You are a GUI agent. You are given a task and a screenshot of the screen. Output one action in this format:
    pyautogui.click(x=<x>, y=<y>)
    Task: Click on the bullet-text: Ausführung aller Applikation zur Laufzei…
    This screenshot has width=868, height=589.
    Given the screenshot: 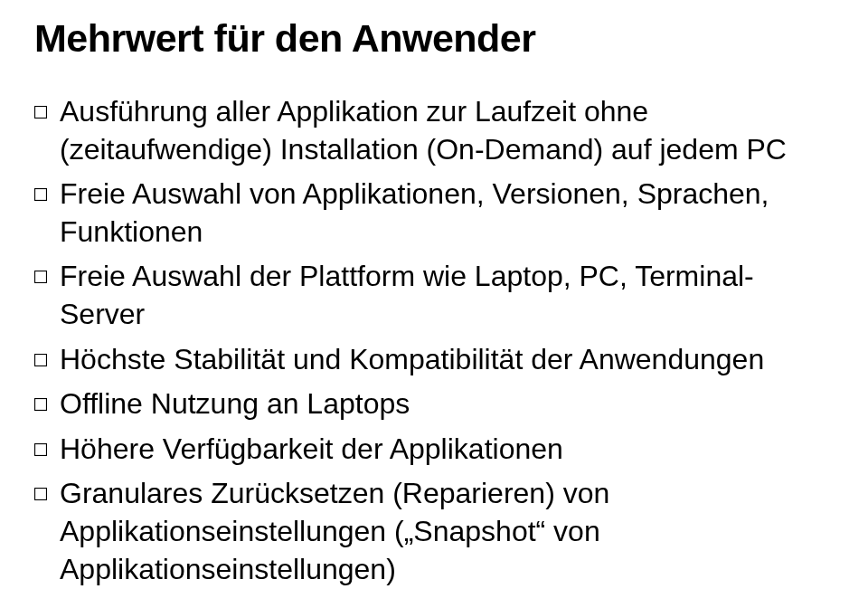 What is the action you would take?
    pyautogui.click(x=447, y=130)
    